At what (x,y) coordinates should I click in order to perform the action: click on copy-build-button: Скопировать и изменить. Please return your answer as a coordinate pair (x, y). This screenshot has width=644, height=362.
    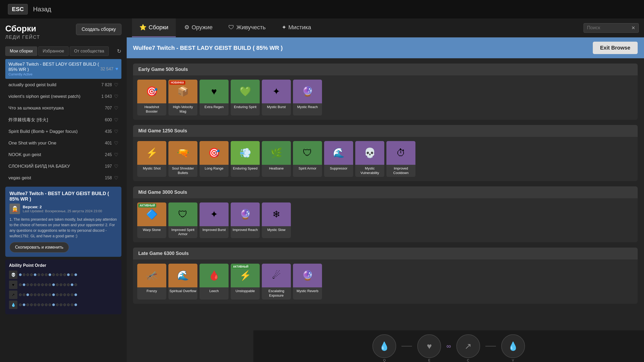
    Looking at the image, I should click on (39, 247).